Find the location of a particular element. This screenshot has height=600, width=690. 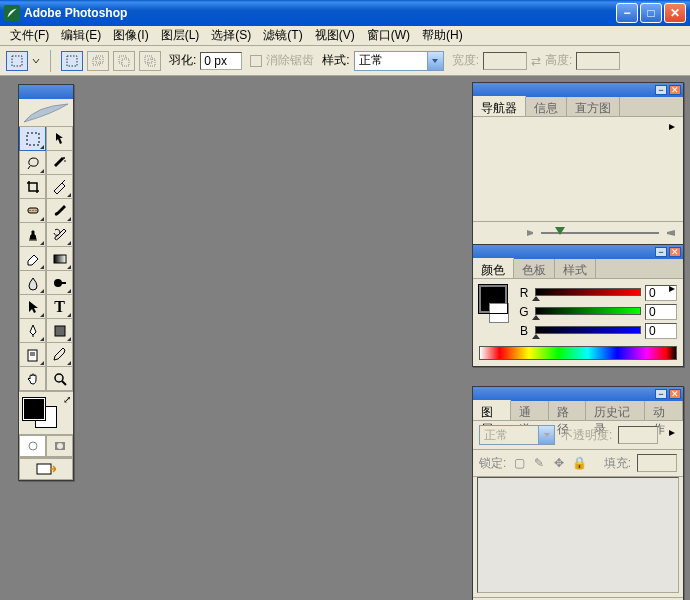

tab-color: 颜色 is located at coordinates (494, 268).